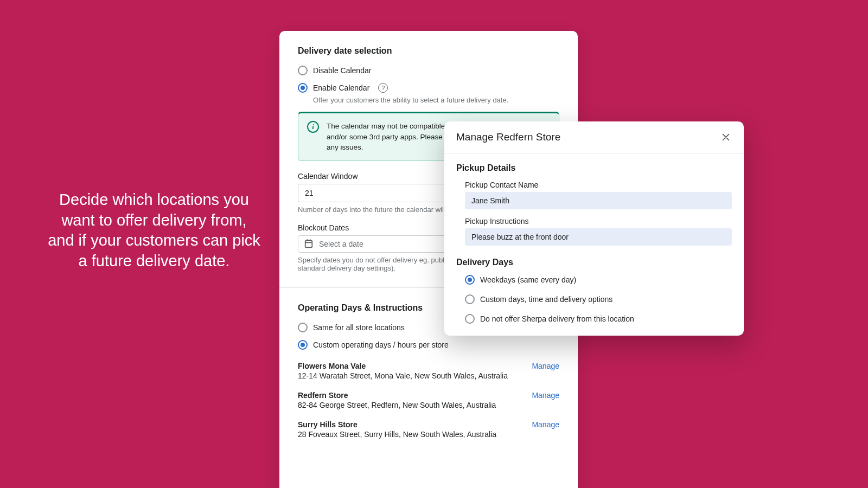 This screenshot has height=488, width=868. What do you see at coordinates (429, 400) in the screenshot?
I see `store-row: Redfern Store 82-84 George Street, Redfe…` at bounding box center [429, 400].